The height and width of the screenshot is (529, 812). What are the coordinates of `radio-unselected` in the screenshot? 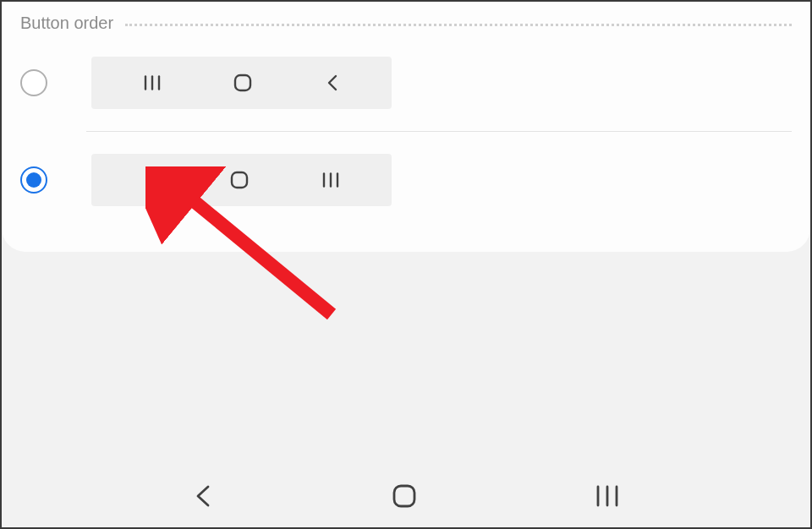 It's located at (34, 83).